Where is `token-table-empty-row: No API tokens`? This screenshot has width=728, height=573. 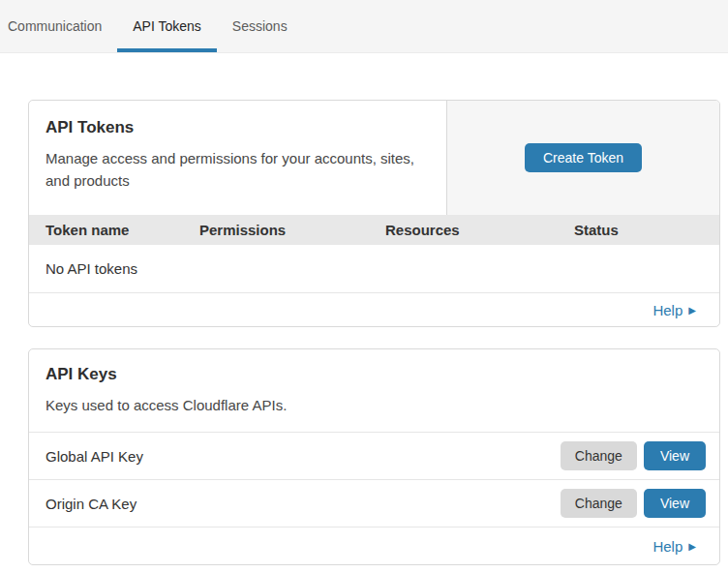
token-table-empty-row: No API tokens is located at coordinates (374, 269).